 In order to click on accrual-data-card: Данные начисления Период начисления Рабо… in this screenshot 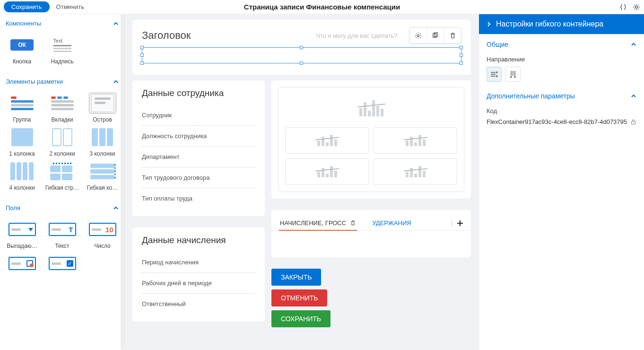, I will do `click(199, 274)`.